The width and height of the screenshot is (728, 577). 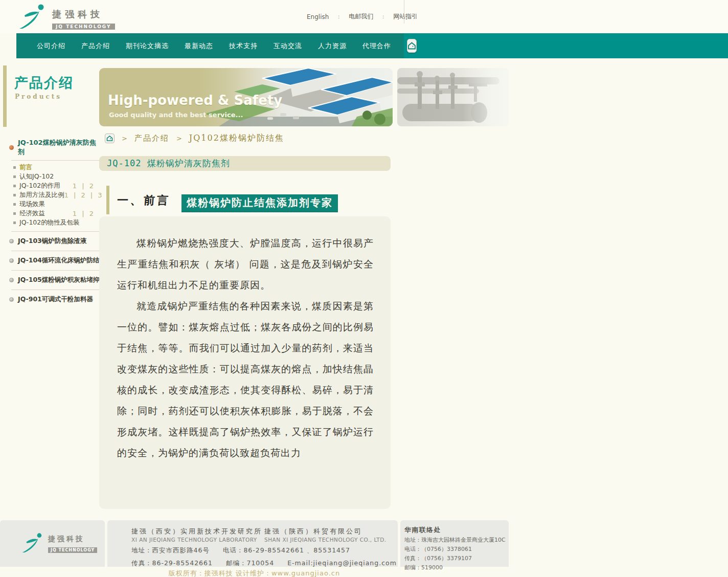 What do you see at coordinates (220, 573) in the screenshot?
I see `copyright-text: 版权所有：接强科技 设计维护：` at bounding box center [220, 573].